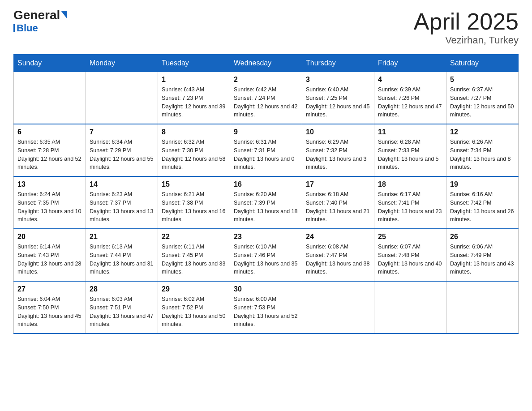  I want to click on day-info: Sunrise: 6:08 AMSunset: 7:47 PMDaylight:…, so click(338, 260).